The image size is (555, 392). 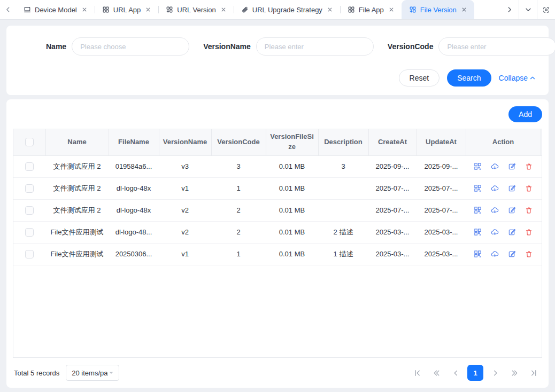 I want to click on reset-button: Reset, so click(x=419, y=78).